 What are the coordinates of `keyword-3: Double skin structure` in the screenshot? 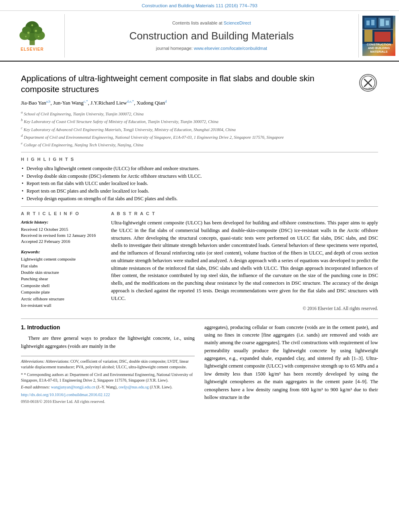 It's located at (61, 273).